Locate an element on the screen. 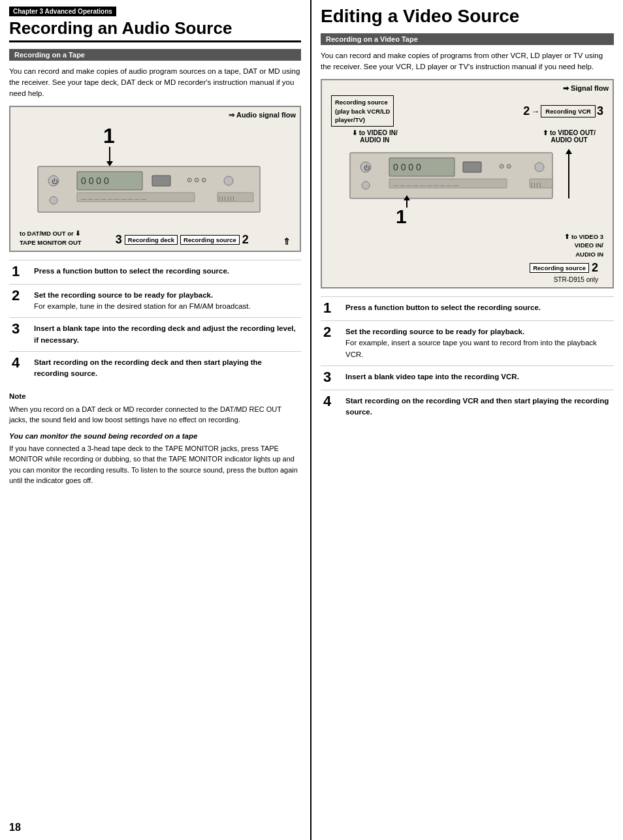 The width and height of the screenshot is (623, 840). right-step-4: 4 Start recording on the recording VCR a… is located at coordinates (468, 407).